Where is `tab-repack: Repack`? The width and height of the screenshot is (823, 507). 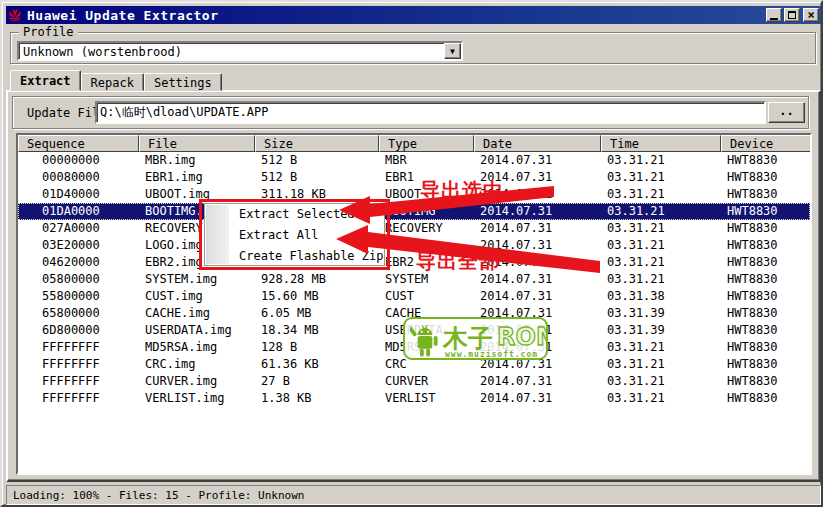
tab-repack: Repack is located at coordinates (112, 82).